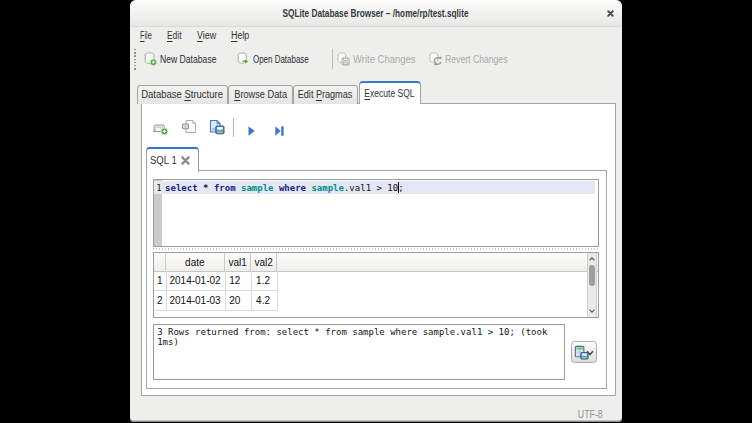 Image resolution: width=752 pixels, height=423 pixels. Describe the element at coordinates (242, 36) in the screenshot. I see `menu-help: Help` at that location.